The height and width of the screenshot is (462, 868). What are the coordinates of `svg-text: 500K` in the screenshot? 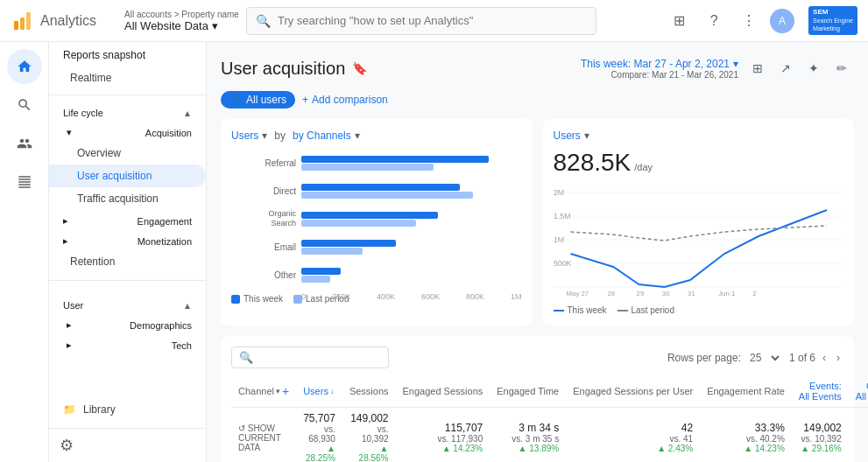 It's located at (562, 263).